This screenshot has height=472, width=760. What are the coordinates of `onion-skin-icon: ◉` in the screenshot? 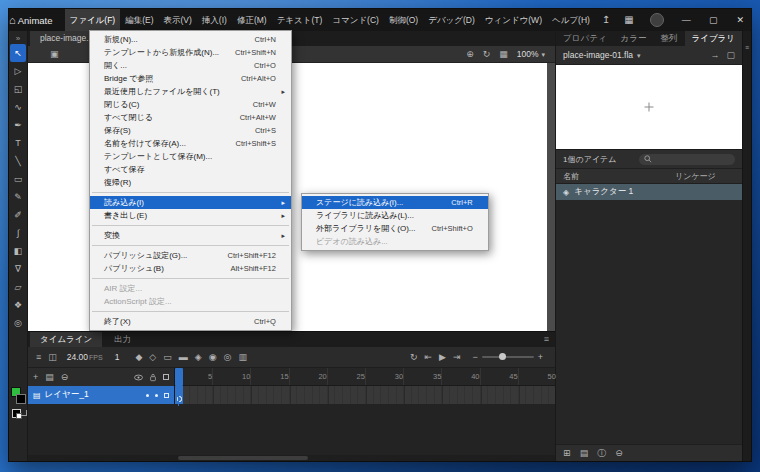 It's located at (213, 358).